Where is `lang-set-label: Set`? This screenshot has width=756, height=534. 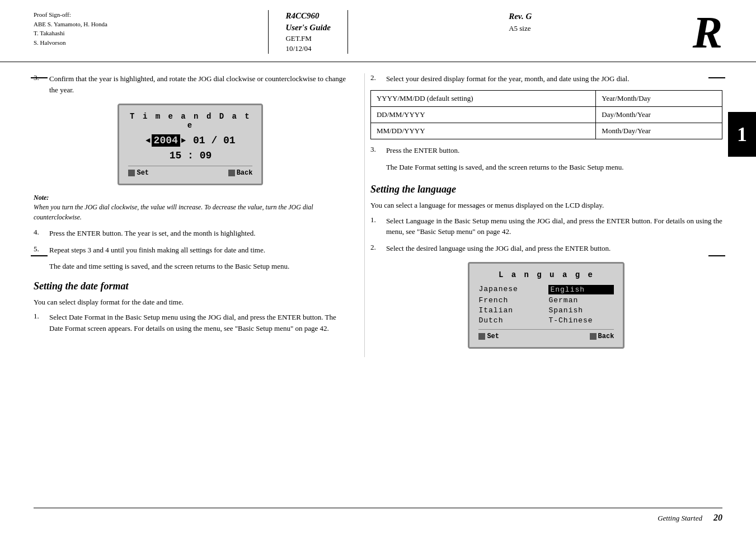
lang-set-label: Set is located at coordinates (493, 336).